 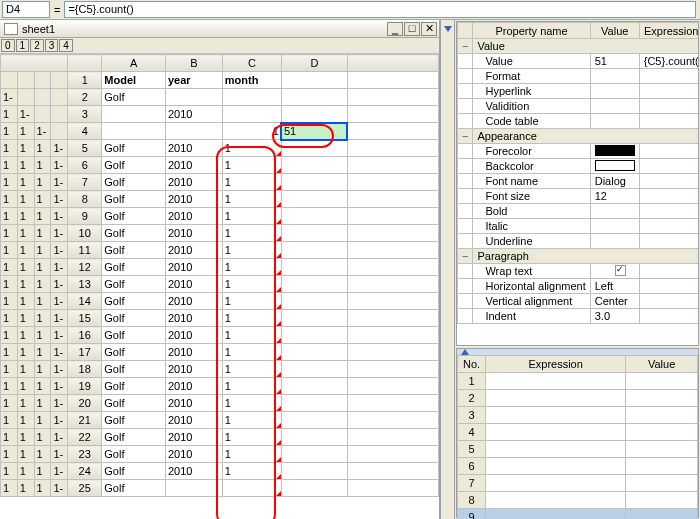 What do you see at coordinates (85, 488) in the screenshot?
I see `row-header: 25` at bounding box center [85, 488].